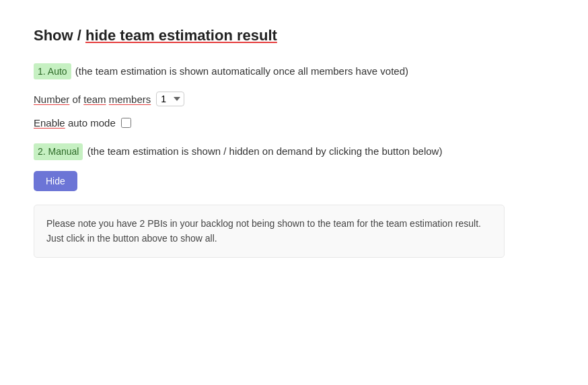  I want to click on members-row: Number of team members 1 2 3 4 5 6 7 8 9…, so click(294, 99).